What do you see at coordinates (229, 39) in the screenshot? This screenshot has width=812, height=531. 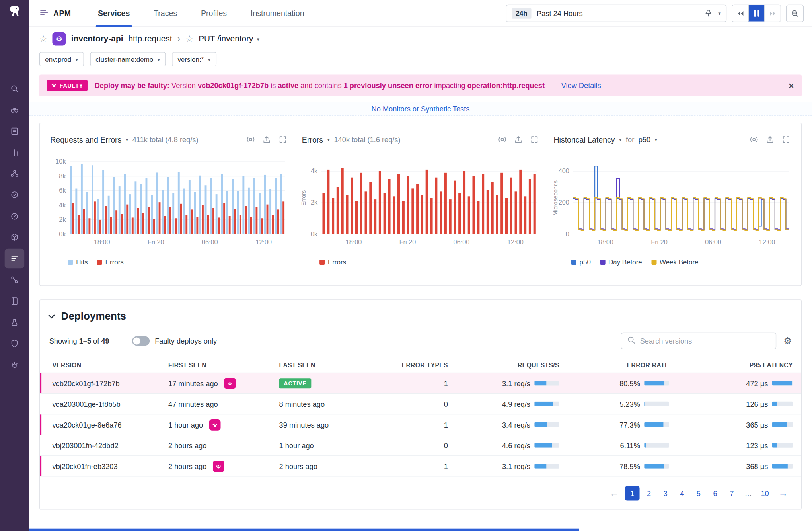 I see `breadcrumb-resource: PUT /inventory ▾` at bounding box center [229, 39].